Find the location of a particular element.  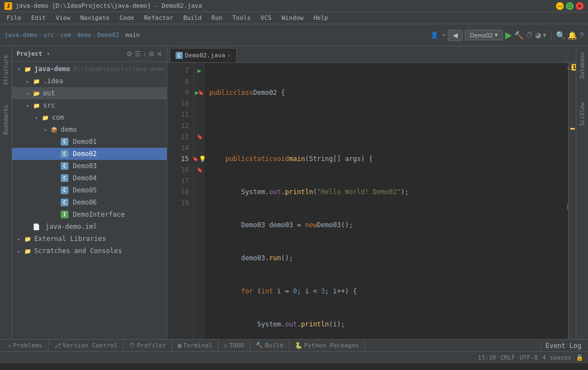

menu-vcs: VCS is located at coordinates (266, 18).